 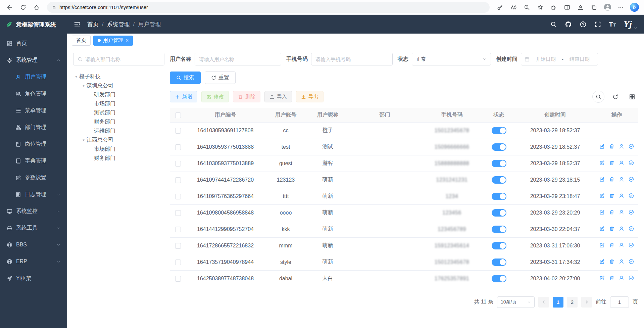 I want to click on close-tab-icon: ×, so click(x=127, y=41).